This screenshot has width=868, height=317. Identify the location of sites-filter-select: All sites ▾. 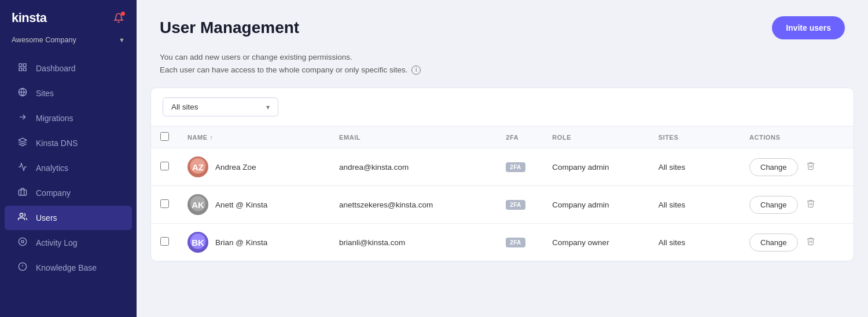
(220, 107).